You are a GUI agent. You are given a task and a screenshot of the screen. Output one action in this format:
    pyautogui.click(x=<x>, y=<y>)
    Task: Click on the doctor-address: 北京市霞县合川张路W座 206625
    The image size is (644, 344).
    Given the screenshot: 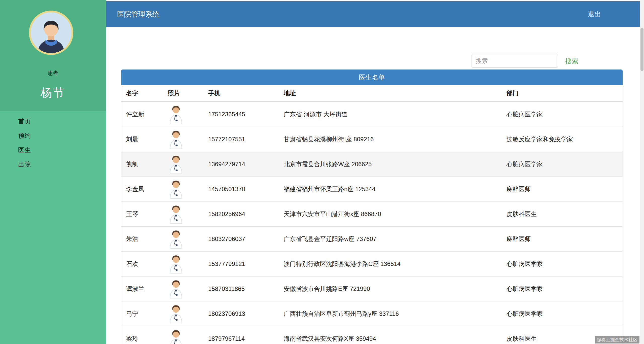 What is the action you would take?
    pyautogui.click(x=390, y=164)
    